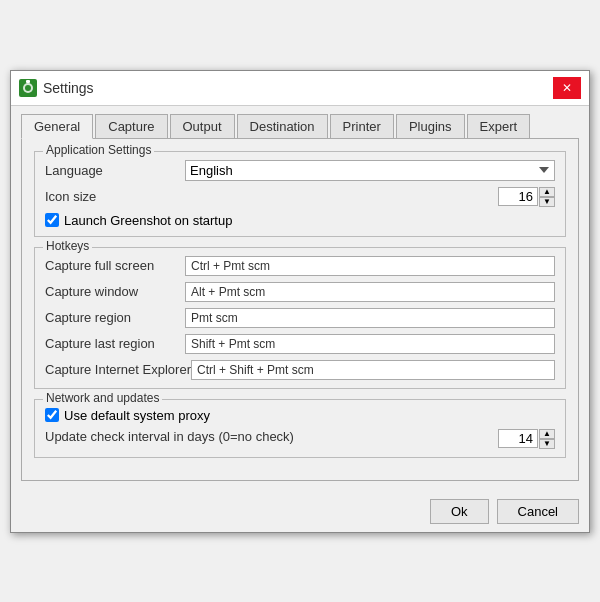  Describe the element at coordinates (57, 126) in the screenshot. I see `tab-general: General` at that location.